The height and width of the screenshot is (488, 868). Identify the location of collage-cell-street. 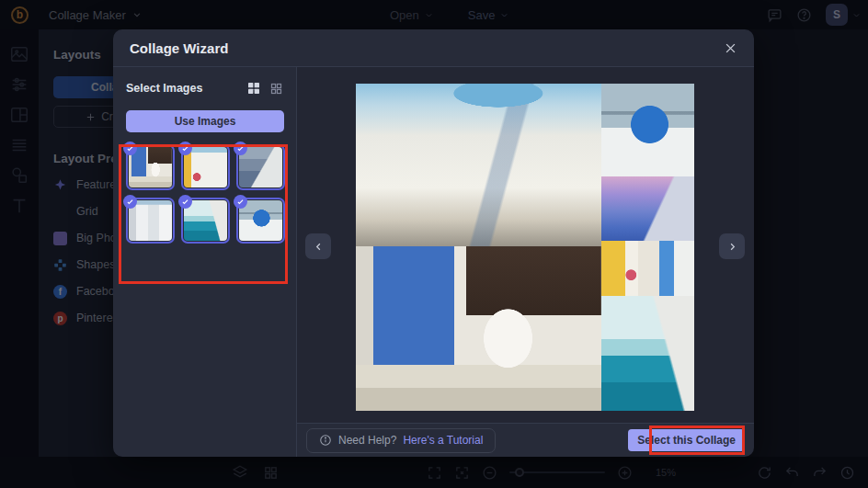
(478, 165).